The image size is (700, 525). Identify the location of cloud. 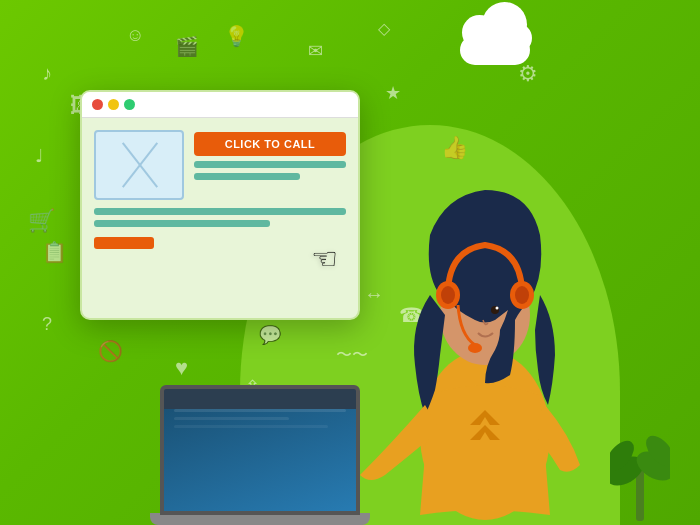
(495, 42).